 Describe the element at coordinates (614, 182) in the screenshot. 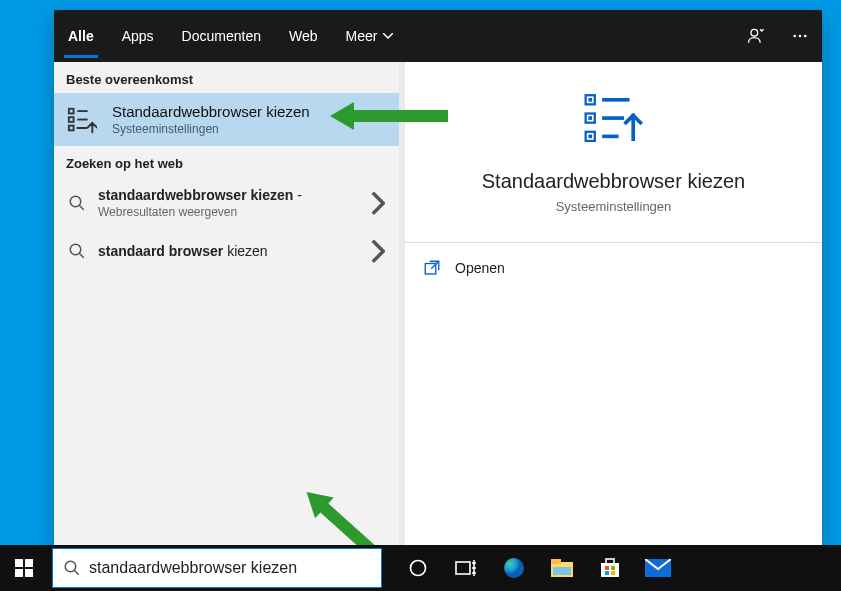

I see `preview-title: Standaardwebbrowser kiezen` at that location.